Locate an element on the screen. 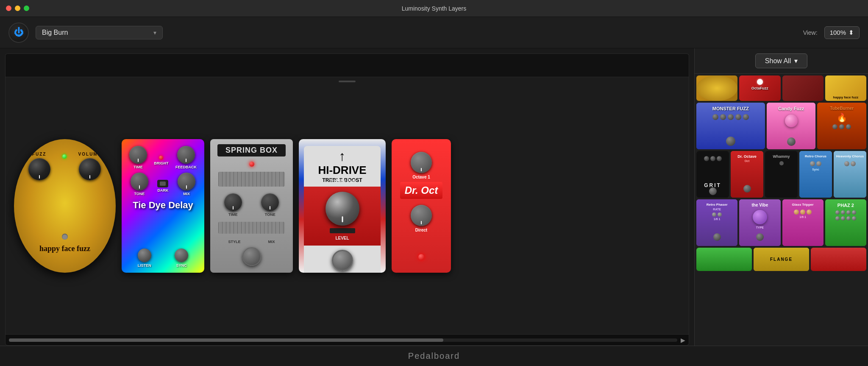 This screenshot has height=366, width=868. mini-pedal-octafuzz: OctaFuzz is located at coordinates (760, 88).